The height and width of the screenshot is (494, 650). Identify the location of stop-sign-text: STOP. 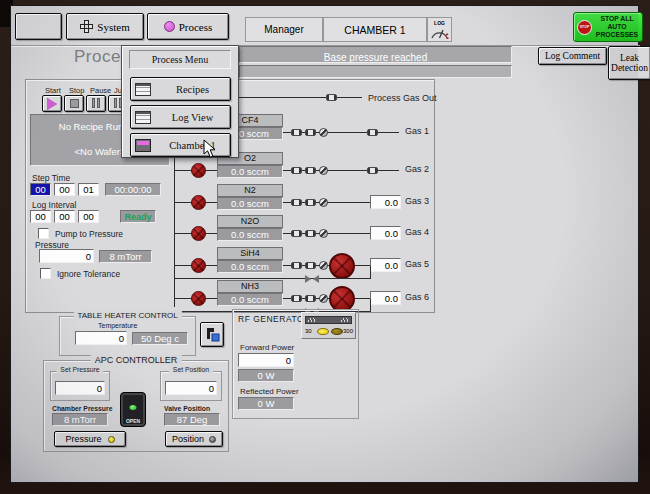
(584, 27).